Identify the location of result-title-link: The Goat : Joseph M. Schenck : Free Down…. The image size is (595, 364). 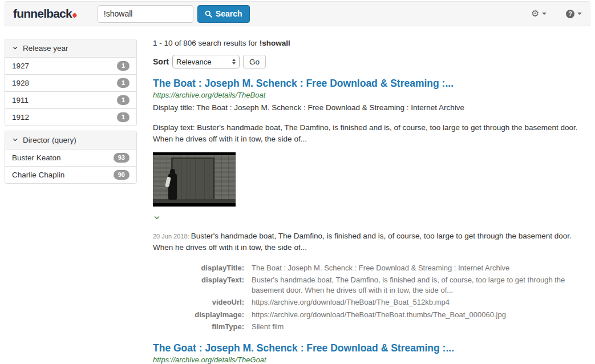
(371, 348).